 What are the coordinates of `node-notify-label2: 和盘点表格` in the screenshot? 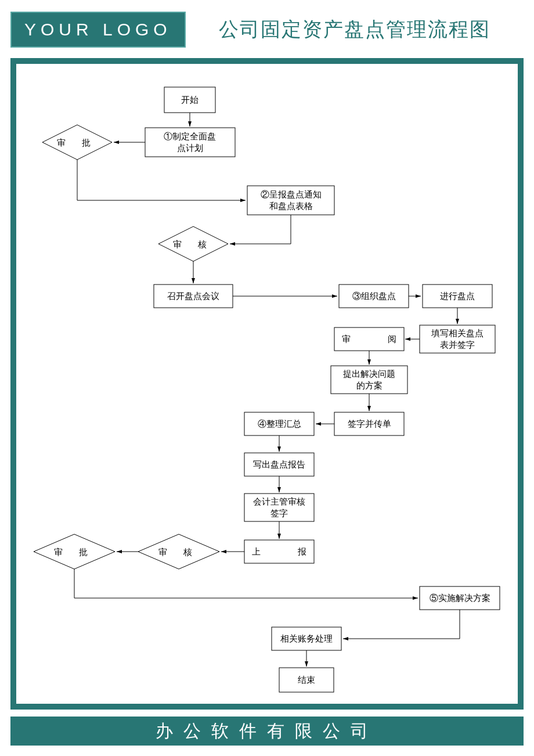 It's located at (291, 206).